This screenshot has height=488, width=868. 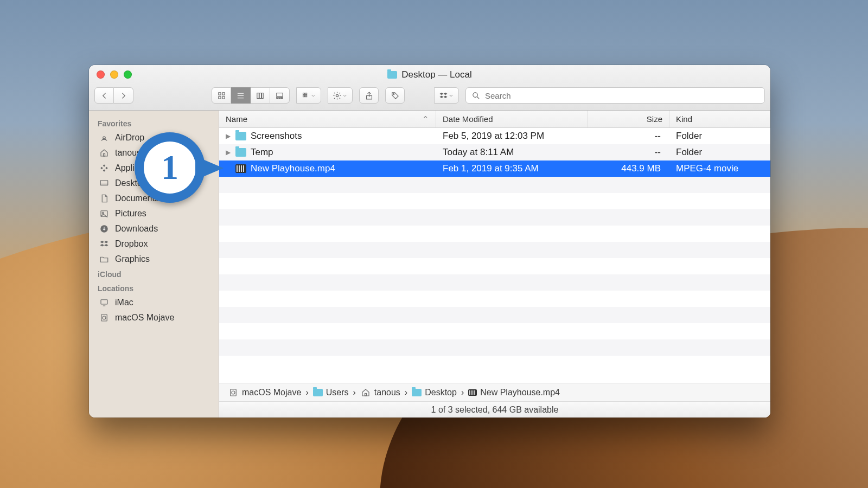 What do you see at coordinates (154, 214) in the screenshot?
I see `sidebar-item-pictures: Pictures` at bounding box center [154, 214].